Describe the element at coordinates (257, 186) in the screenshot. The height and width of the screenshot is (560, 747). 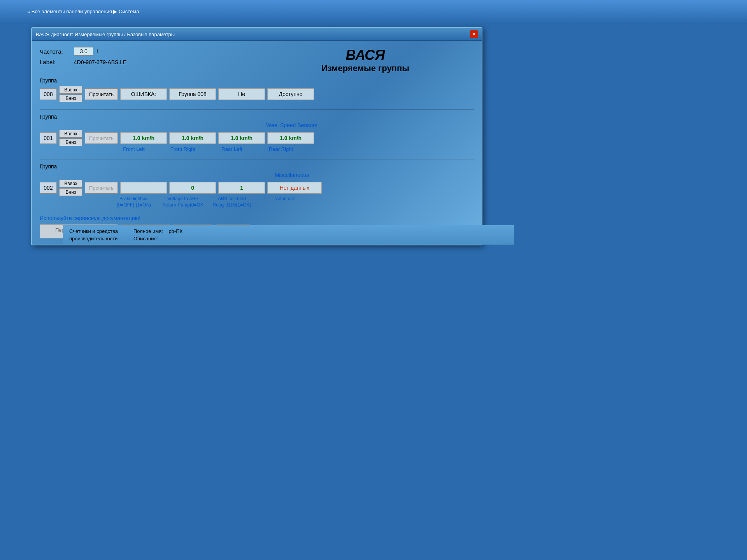
I see `group002-section: Группа Miscellaneous 002 Вверх Вниз Проч…` at that location.